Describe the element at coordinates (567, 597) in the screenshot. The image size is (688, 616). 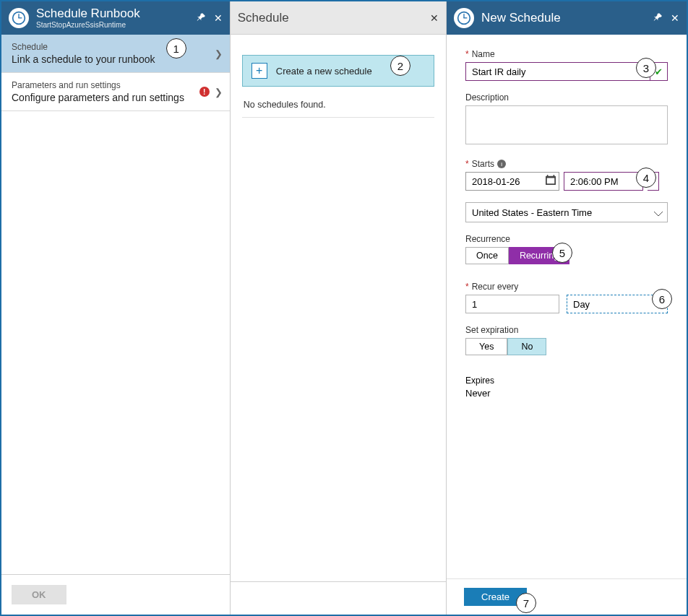
I see `create-bar: Create 7` at that location.